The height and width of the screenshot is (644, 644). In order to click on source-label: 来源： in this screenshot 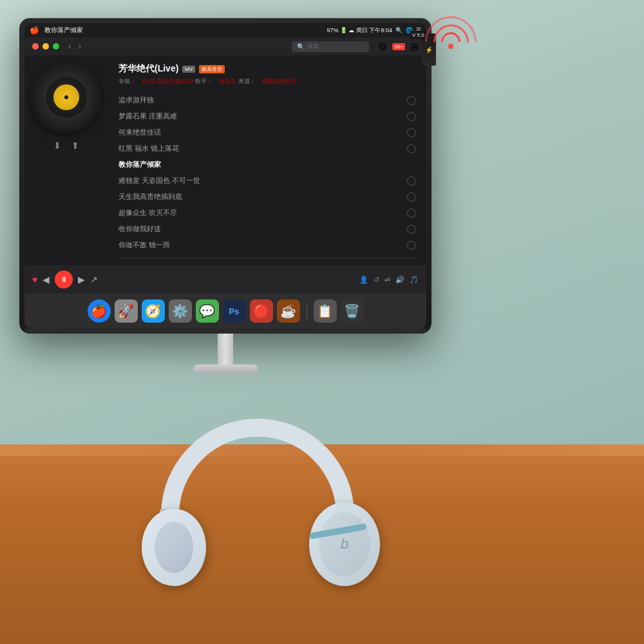, I will do `click(247, 81)`.